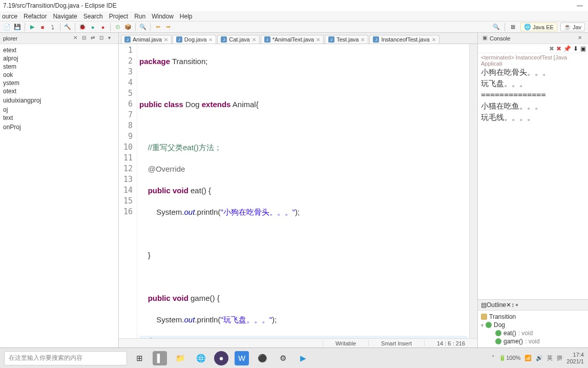 The image size is (588, 368). What do you see at coordinates (552, 49) in the screenshot?
I see `console-clear-icon: ✖` at bounding box center [552, 49].